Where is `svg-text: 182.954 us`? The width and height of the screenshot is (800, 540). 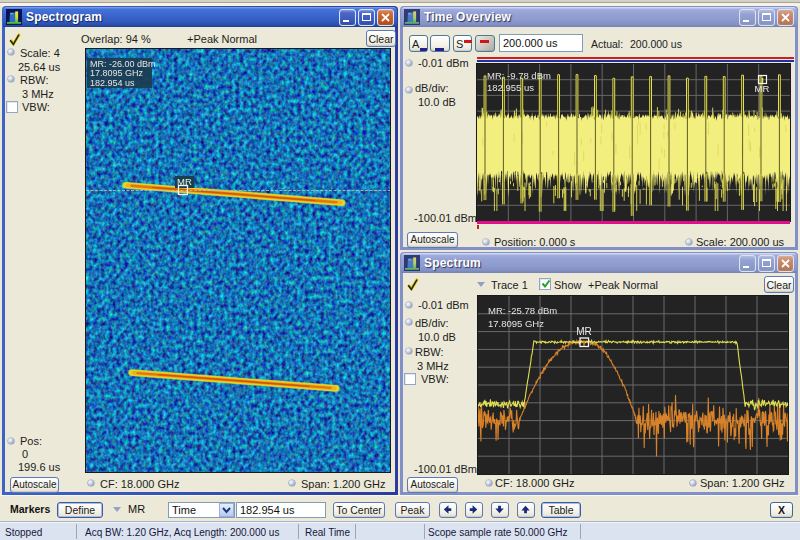
svg-text: 182.954 us is located at coordinates (112, 83).